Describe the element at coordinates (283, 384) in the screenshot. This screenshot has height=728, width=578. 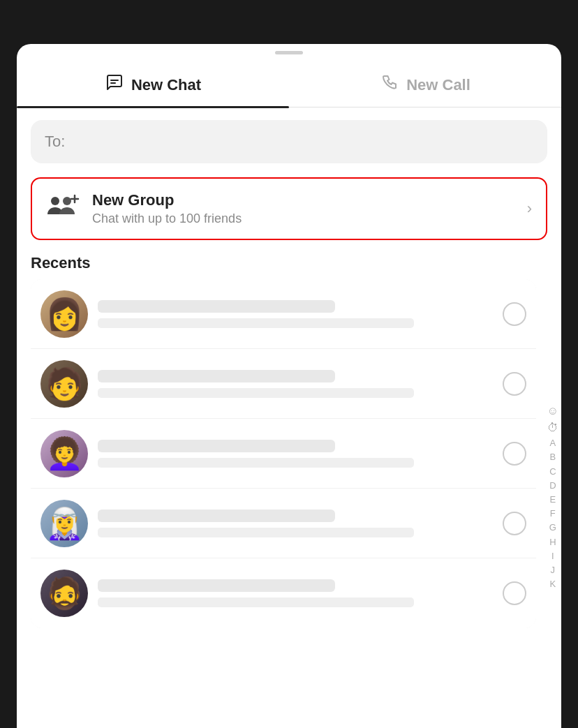
I see `contact-item: 🧑` at that location.